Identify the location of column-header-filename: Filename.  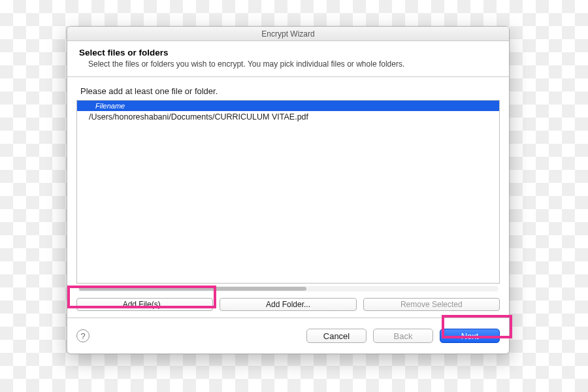
(288, 106).